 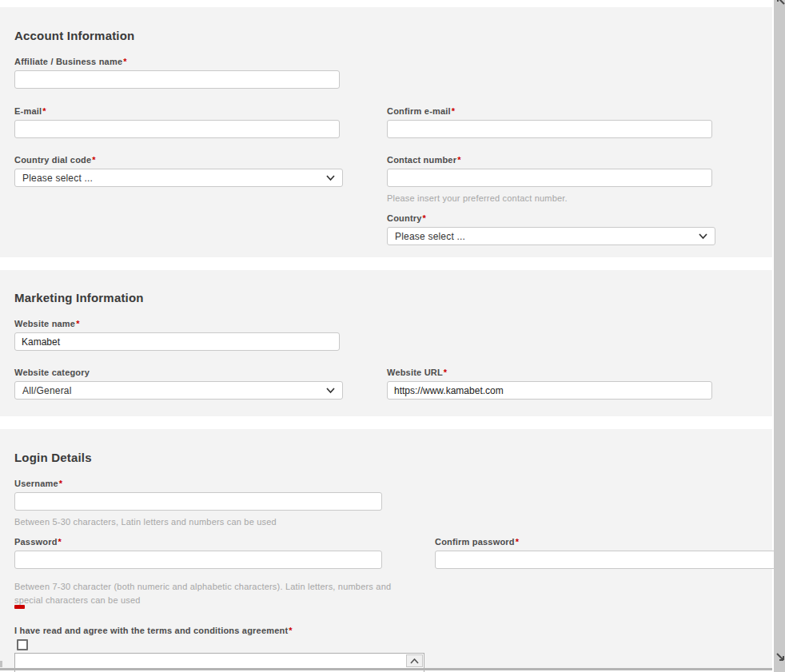 What do you see at coordinates (177, 342) in the screenshot?
I see `website-name-input` at bounding box center [177, 342].